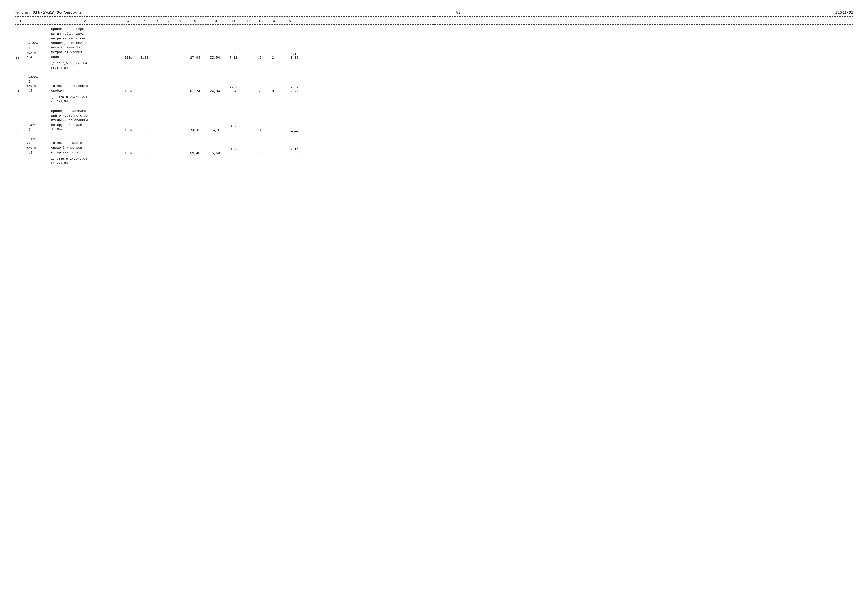 This screenshot has height=615, width=868. I want to click on col-header-2: 2, so click(38, 21).